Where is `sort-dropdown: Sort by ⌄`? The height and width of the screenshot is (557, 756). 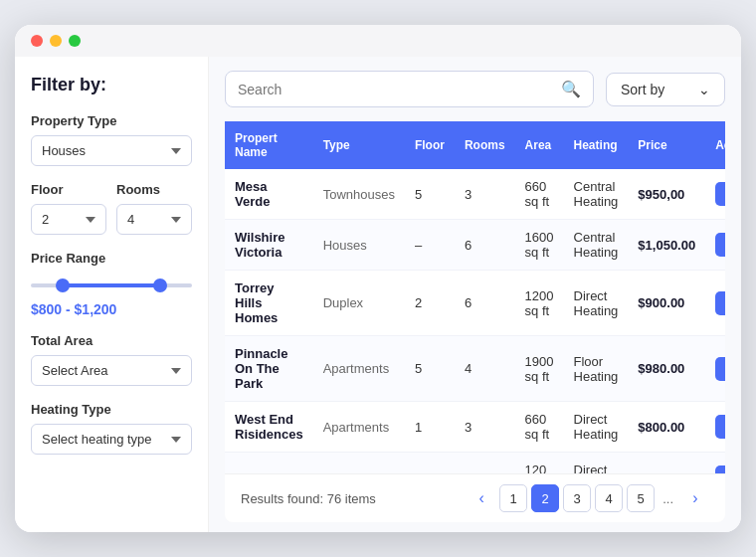 sort-dropdown: Sort by ⌄ is located at coordinates (665, 90).